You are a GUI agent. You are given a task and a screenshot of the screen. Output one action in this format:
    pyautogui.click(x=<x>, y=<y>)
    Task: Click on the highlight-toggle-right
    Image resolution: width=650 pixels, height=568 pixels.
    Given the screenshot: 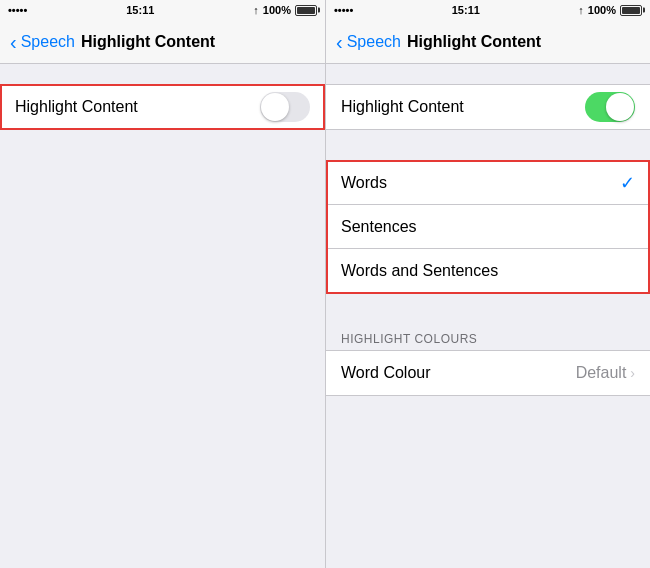 What is the action you would take?
    pyautogui.click(x=610, y=107)
    